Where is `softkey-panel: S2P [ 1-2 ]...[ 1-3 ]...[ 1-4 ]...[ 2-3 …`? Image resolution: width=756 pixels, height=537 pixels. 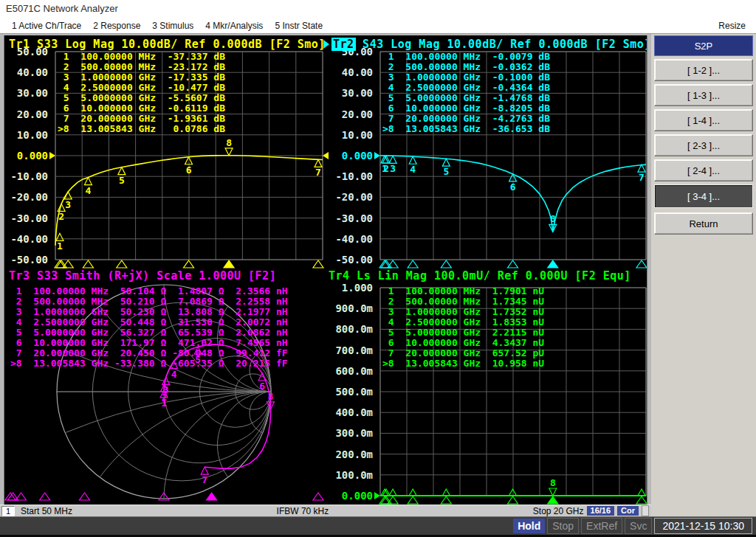
softkey-panel: S2P [ 1-2 ]...[ 1-3 ]...[ 1-4 ]...[ 2-3 … is located at coordinates (704, 275).